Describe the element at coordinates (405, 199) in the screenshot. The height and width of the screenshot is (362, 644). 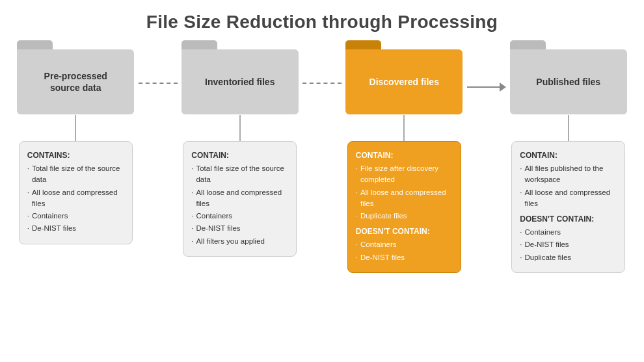
I see `card-item-2-1: · All loose and compressed files` at that location.